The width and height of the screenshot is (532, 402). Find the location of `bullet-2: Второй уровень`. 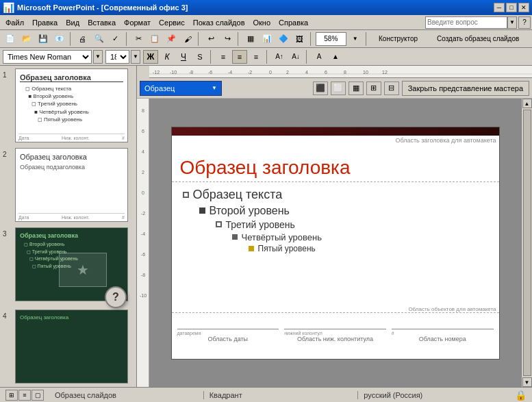

bullet-2: Второй уровень is located at coordinates (344, 211).